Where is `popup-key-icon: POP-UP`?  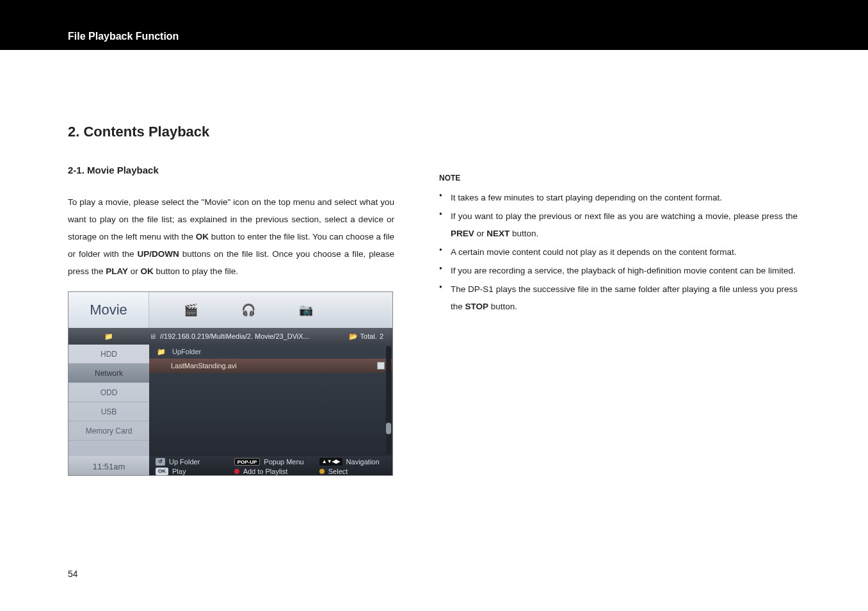 popup-key-icon: POP-UP is located at coordinates (247, 462).